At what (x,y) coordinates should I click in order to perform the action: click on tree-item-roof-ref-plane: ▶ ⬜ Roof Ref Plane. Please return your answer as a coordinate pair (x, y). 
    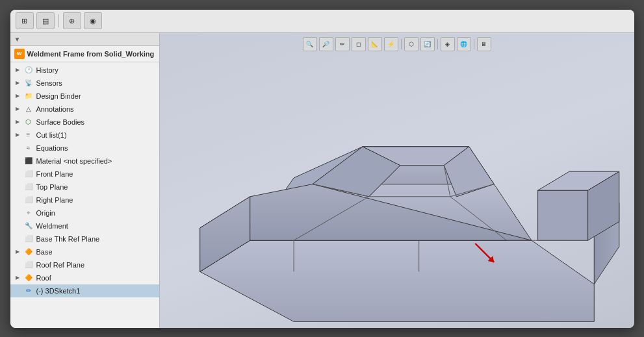
    Looking at the image, I should click on (84, 265).